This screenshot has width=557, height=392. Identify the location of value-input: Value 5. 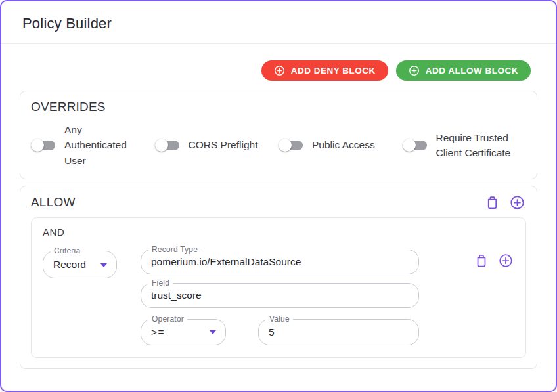
(339, 332).